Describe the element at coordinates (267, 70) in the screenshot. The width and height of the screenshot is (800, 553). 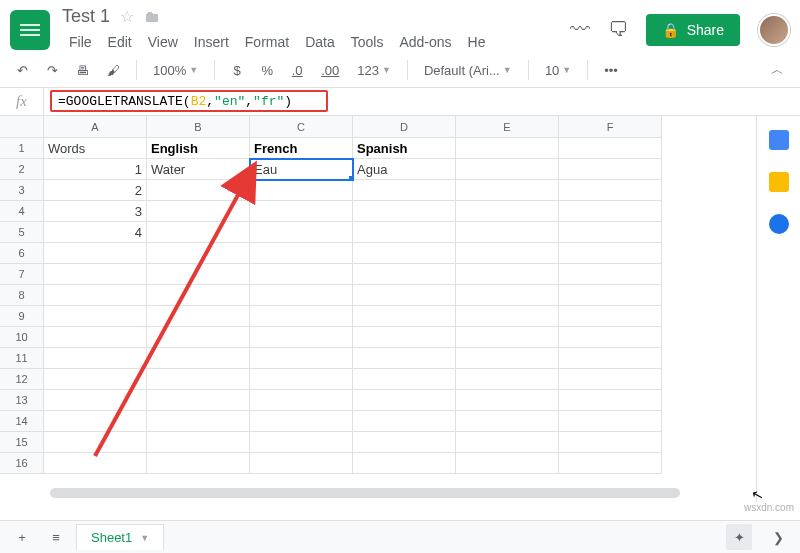
I see `percent-button: %` at that location.